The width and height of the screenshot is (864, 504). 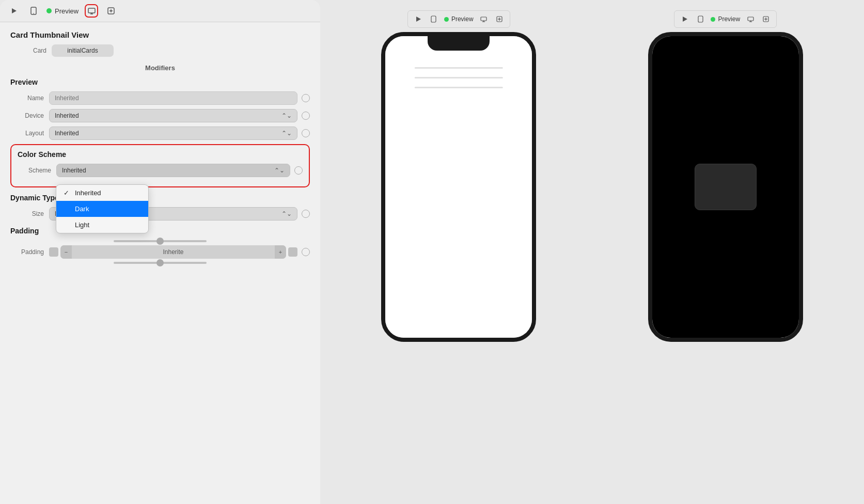 I want to click on right-phone-icon, so click(x=700, y=19).